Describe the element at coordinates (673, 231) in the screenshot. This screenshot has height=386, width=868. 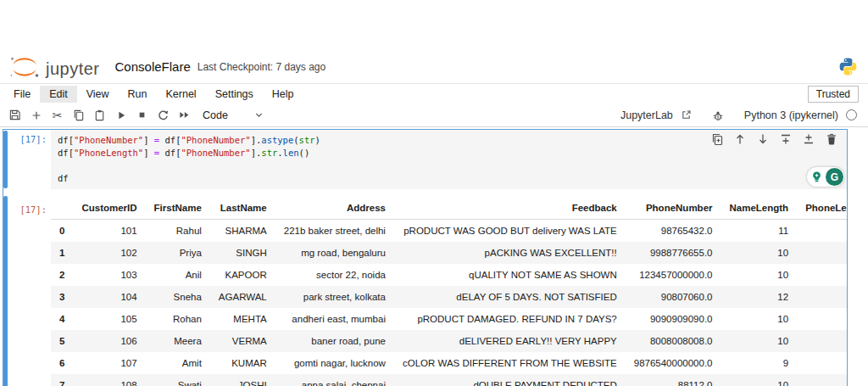
I see `table-cell: 98765432.0` at that location.